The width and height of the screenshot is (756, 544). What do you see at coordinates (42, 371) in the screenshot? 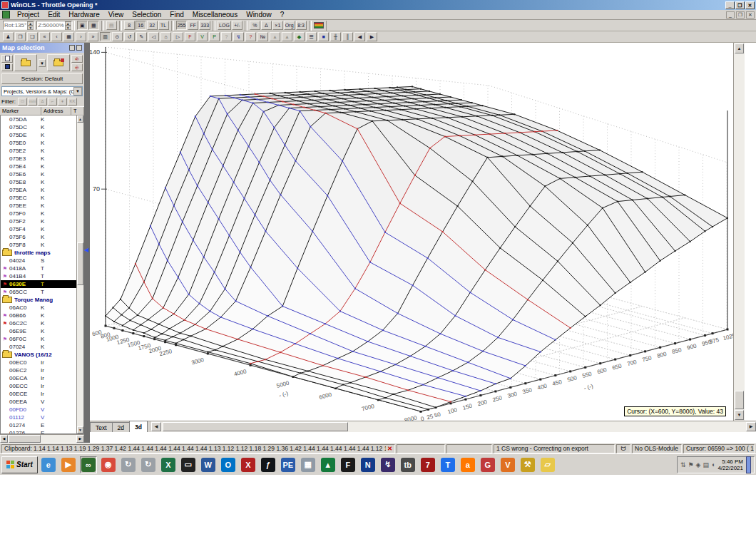
I see `map-row-00EC2: 00EC2Ir` at bounding box center [42, 371].